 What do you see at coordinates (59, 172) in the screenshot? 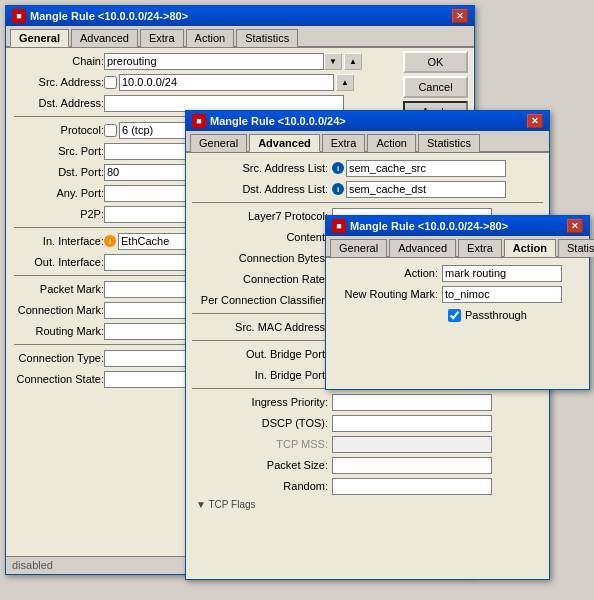
I see `dst-port-label: Dst. Port:` at bounding box center [59, 172].